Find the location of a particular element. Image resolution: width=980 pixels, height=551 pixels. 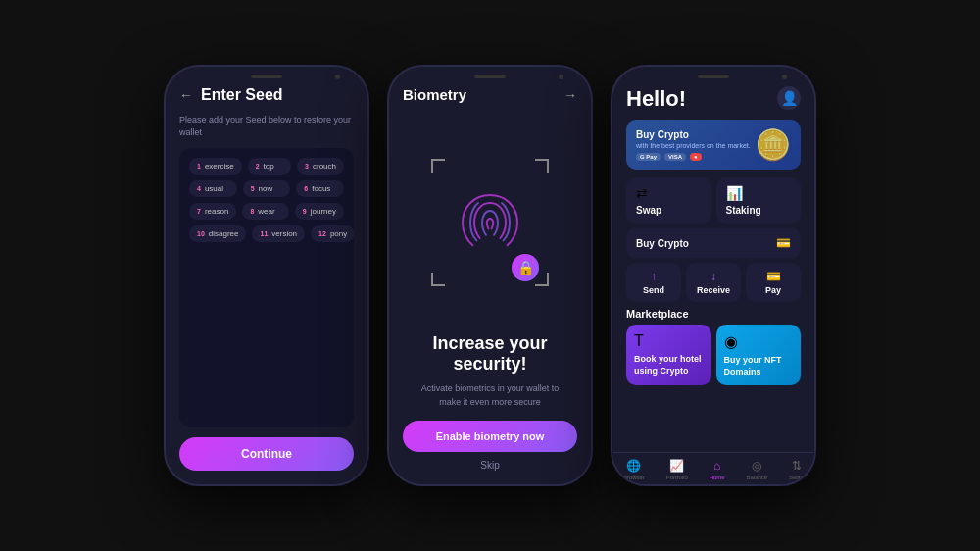

corner-bl is located at coordinates (438, 279).